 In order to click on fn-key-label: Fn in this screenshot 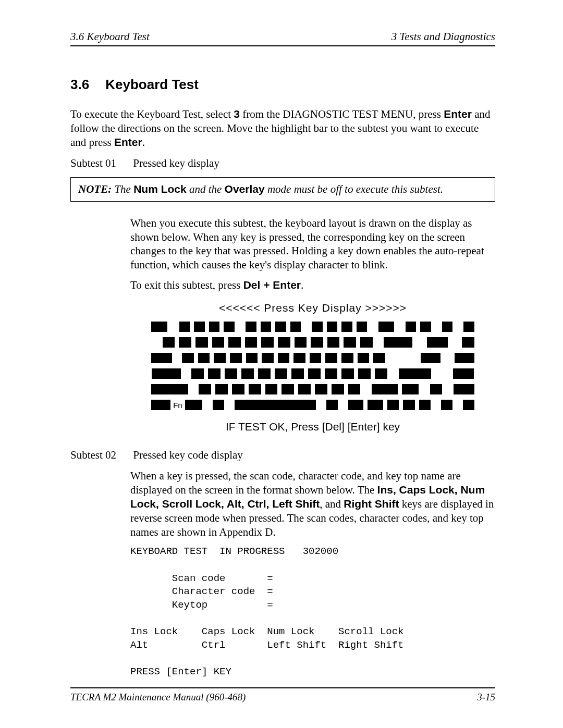, I will do `click(178, 405)`.